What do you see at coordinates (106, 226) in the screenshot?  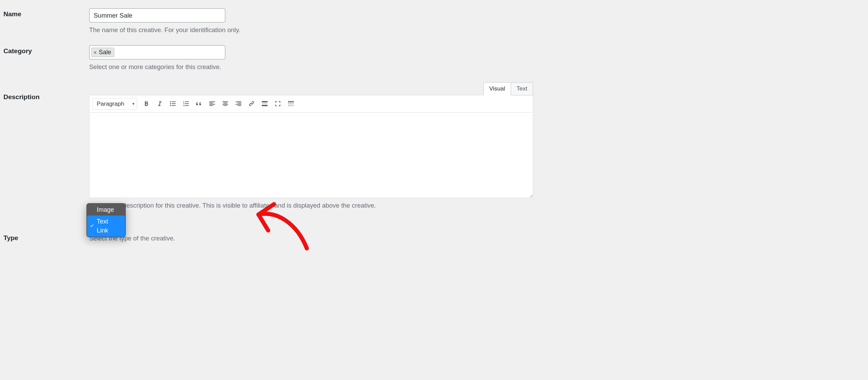 I see `type-option-text-link: Text Link` at bounding box center [106, 226].